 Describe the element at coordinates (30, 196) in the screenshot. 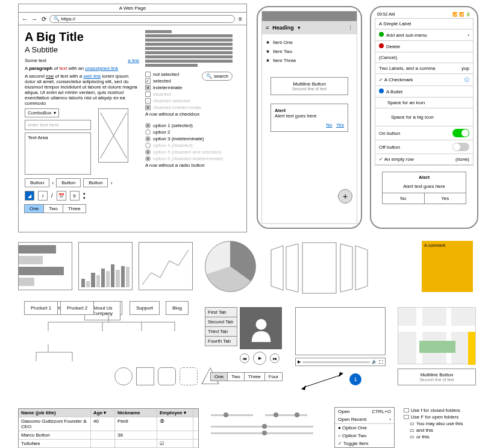

I see `color-icon: ◢` at that location.